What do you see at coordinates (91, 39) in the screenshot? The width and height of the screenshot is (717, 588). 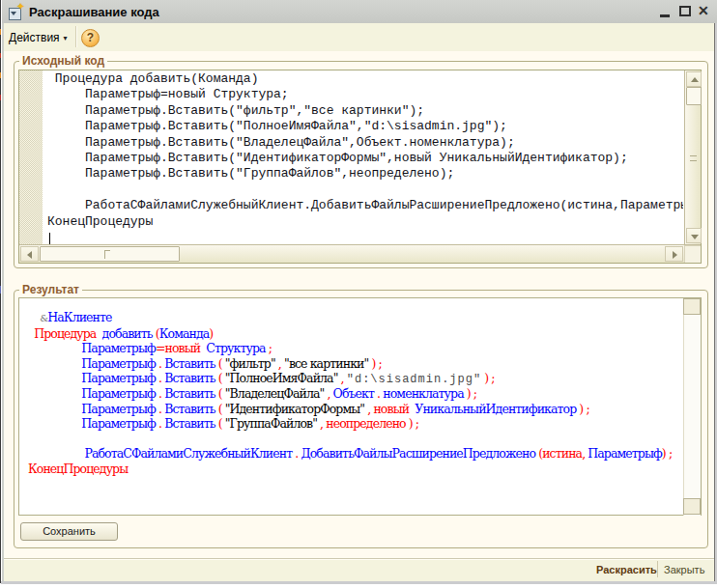 I see `help-button: ?` at bounding box center [91, 39].